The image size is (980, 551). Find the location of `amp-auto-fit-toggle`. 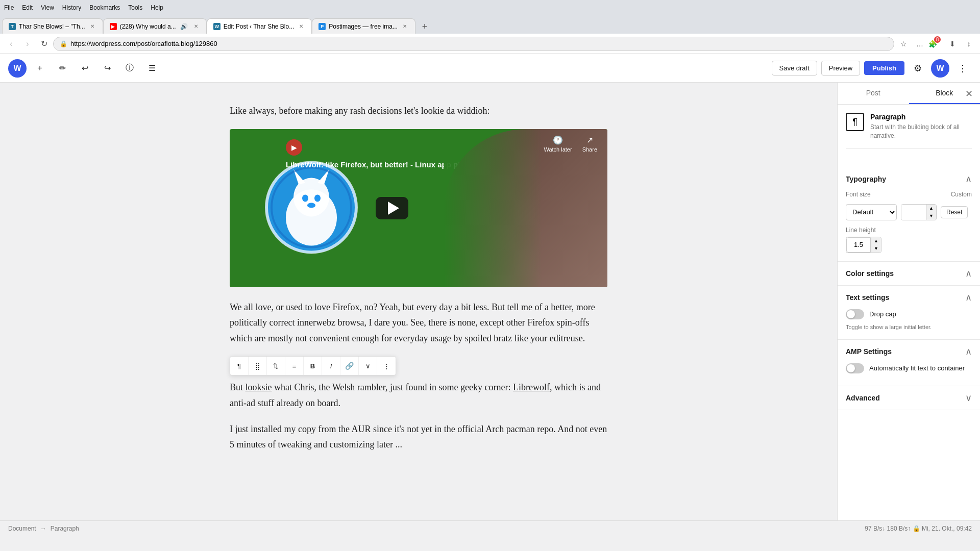

amp-auto-fit-toggle is located at coordinates (855, 368).